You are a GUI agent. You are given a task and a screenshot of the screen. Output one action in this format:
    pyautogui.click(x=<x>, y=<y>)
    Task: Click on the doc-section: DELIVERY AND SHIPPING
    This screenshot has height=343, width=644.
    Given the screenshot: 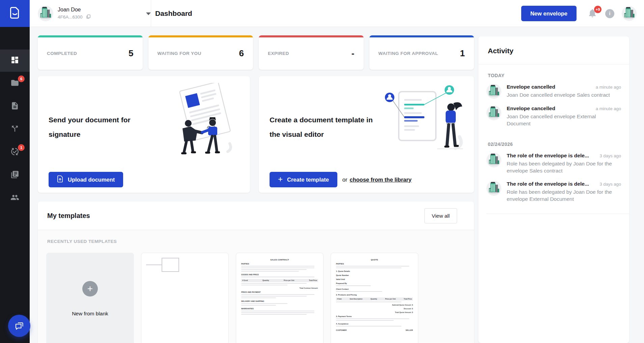 What is the action you would take?
    pyautogui.click(x=280, y=301)
    